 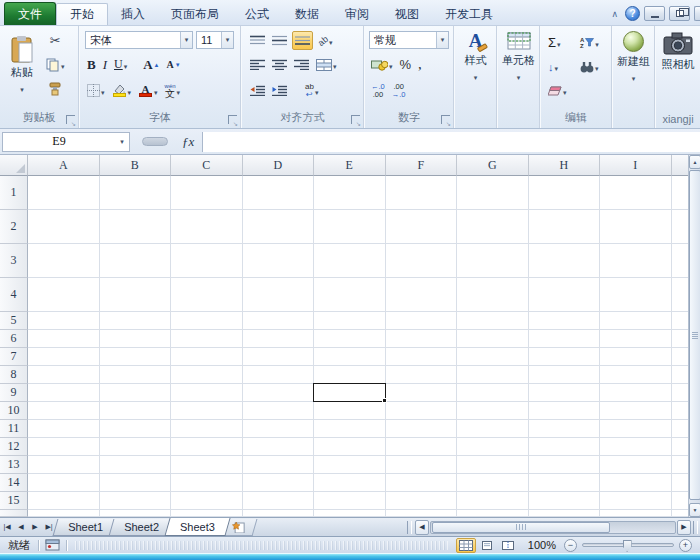 What do you see at coordinates (694, 335) in the screenshot?
I see `vertical-scroll-thumb` at bounding box center [694, 335].